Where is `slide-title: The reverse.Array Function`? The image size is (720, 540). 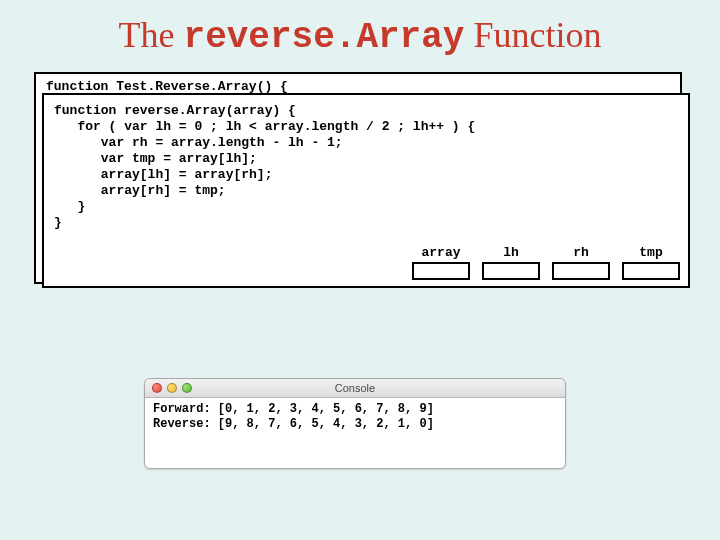 slide-title: The reverse.Array Function is located at coordinates (360, 36).